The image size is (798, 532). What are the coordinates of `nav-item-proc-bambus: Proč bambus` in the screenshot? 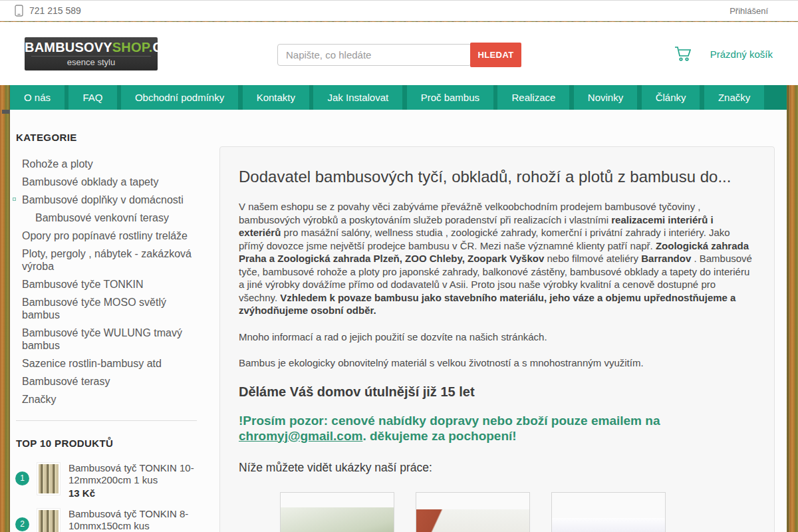 It's located at (450, 97).